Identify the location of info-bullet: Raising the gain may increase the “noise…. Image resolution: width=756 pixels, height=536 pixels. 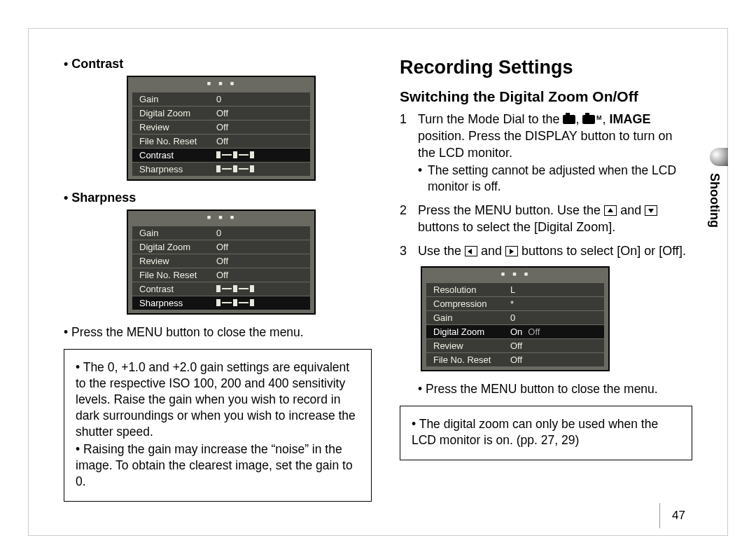
(218, 465).